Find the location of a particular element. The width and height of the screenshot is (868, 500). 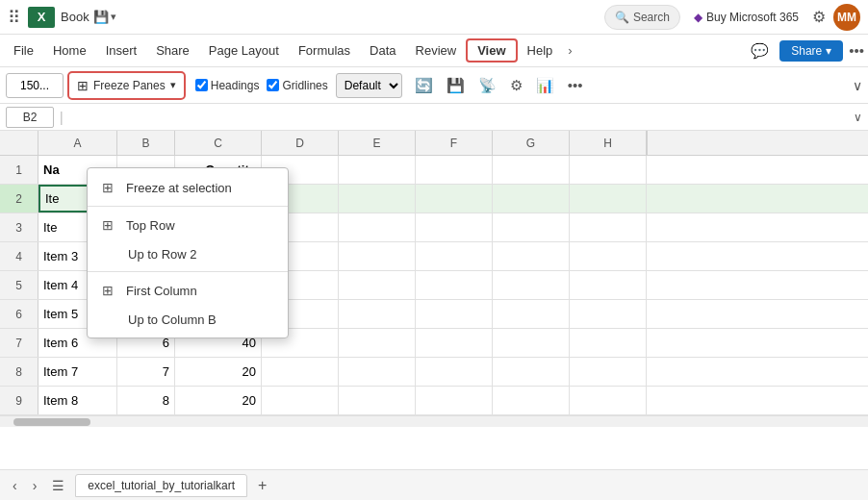

cell-e5 is located at coordinates (377, 285).